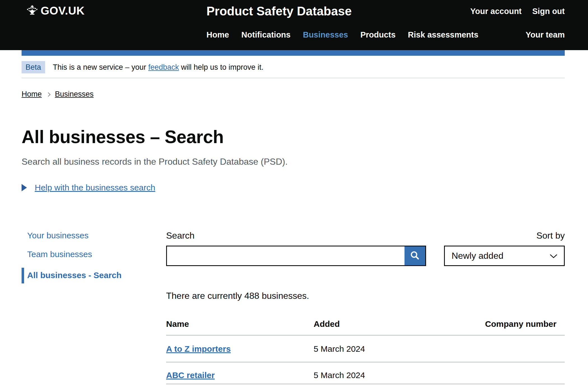  What do you see at coordinates (58, 235) in the screenshot?
I see `sidebar-item-label: Your businesses` at bounding box center [58, 235].